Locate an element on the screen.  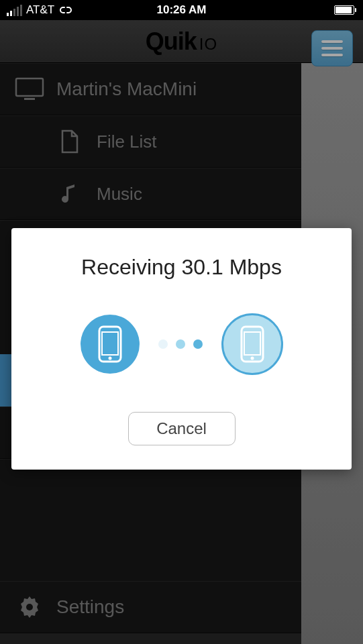
carrier-label: AT&T is located at coordinates (40, 10).